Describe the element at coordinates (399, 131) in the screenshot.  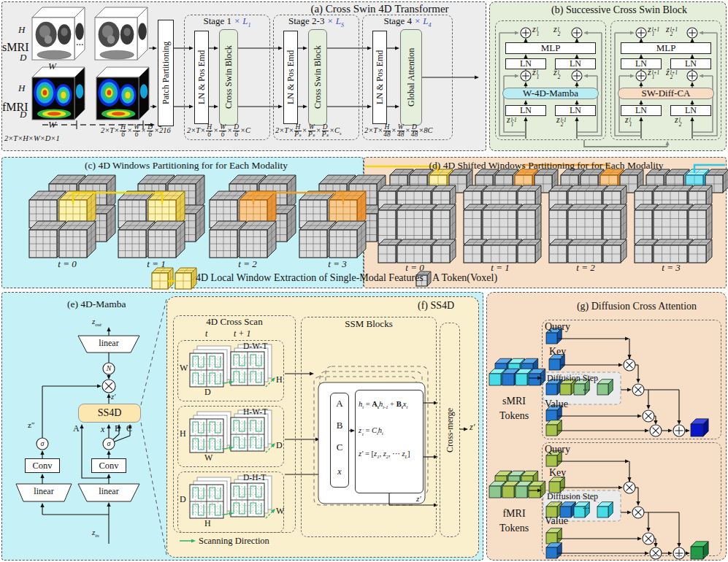
I see `dim-stage4: 2×T×H48×W48×D48×8C` at that location.